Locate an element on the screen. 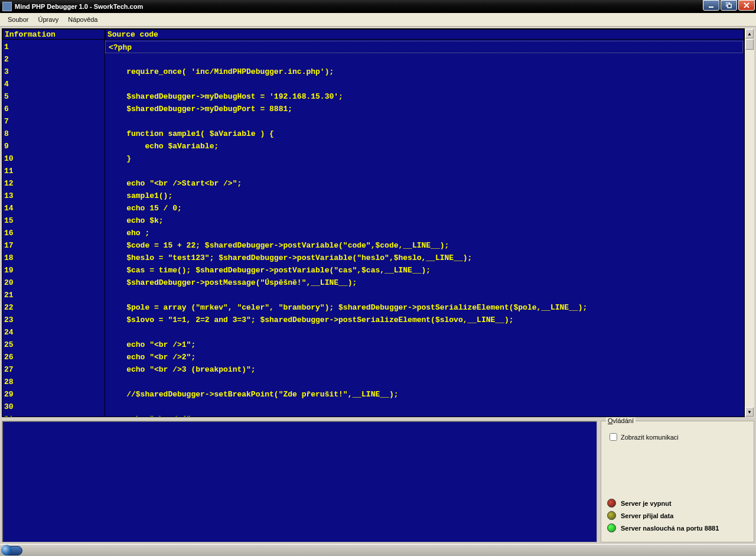  code-line: require_once( 'inc/MindPHPDebugger.inc.p… is located at coordinates (425, 72).